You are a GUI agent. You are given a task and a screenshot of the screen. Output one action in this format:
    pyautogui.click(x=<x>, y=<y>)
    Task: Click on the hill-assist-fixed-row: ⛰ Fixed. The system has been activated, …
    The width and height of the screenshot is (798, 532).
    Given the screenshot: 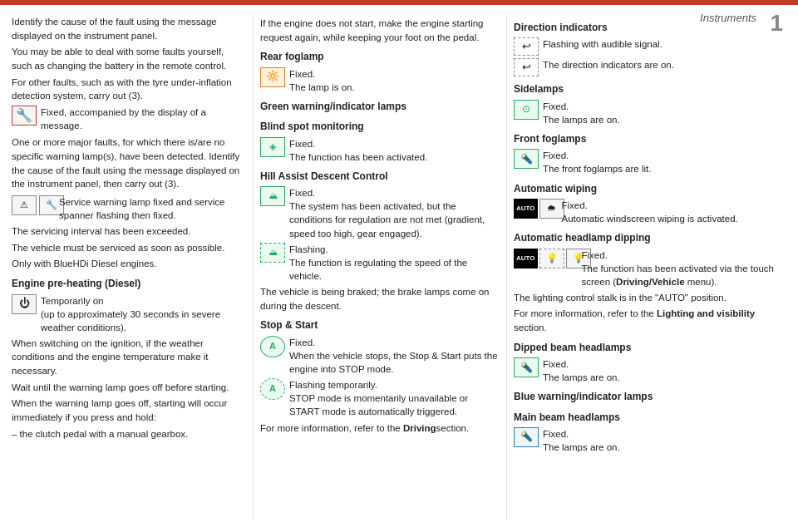 What is the action you would take?
    pyautogui.click(x=379, y=213)
    